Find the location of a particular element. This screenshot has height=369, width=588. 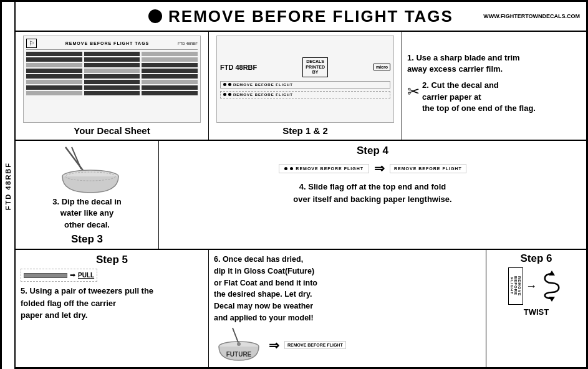

step3-label: Step 3 is located at coordinates (87, 239).